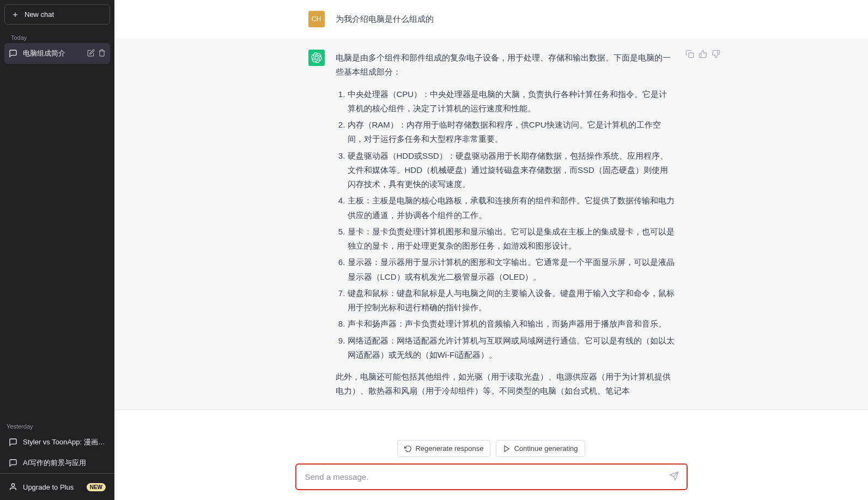  What do you see at coordinates (479, 477) in the screenshot?
I see `message-input` at bounding box center [479, 477].